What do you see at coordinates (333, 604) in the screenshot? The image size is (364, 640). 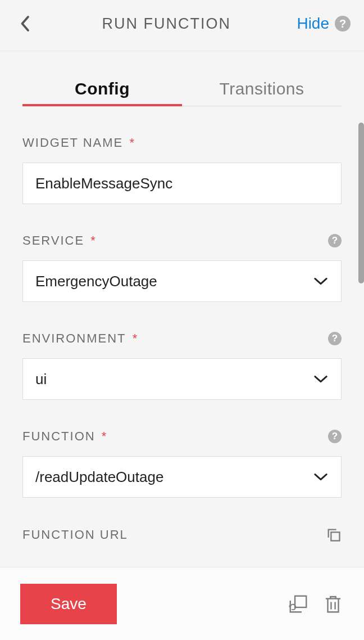 I see `trash-icon` at bounding box center [333, 604].